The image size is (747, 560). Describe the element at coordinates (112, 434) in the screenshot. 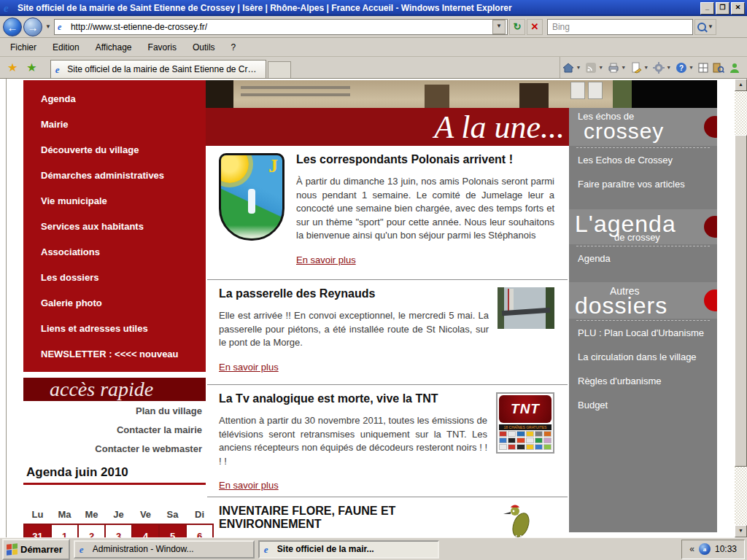

I see `quick-links: Plan du villageContacter la mairieContac…` at that location.